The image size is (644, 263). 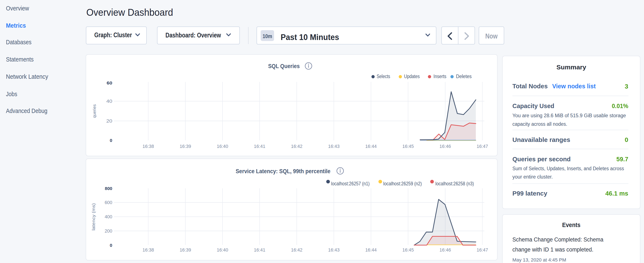 I want to click on svg-text: localhost:26259 (n2), so click(x=402, y=184).